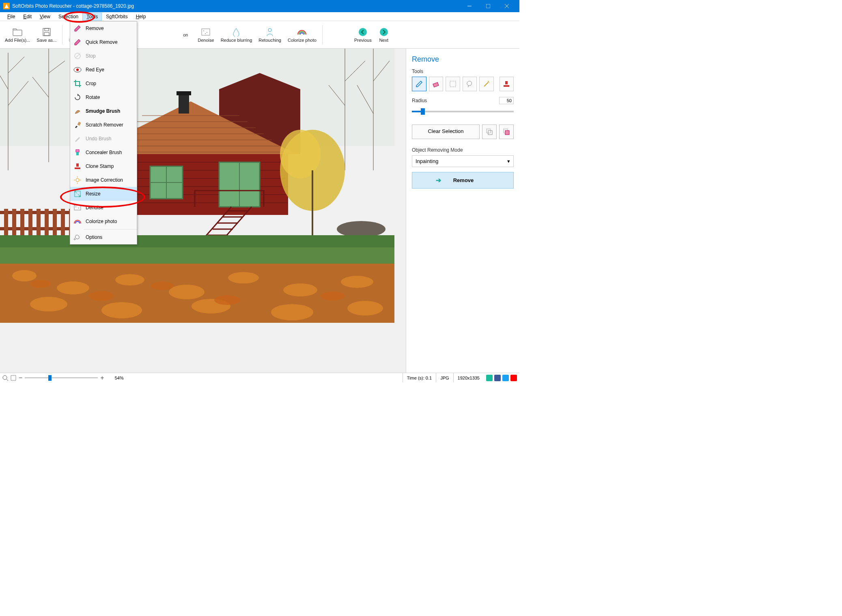 The width and height of the screenshot is (842, 616). What do you see at coordinates (103, 56) in the screenshot?
I see `dd-stop: Stop` at bounding box center [103, 56].